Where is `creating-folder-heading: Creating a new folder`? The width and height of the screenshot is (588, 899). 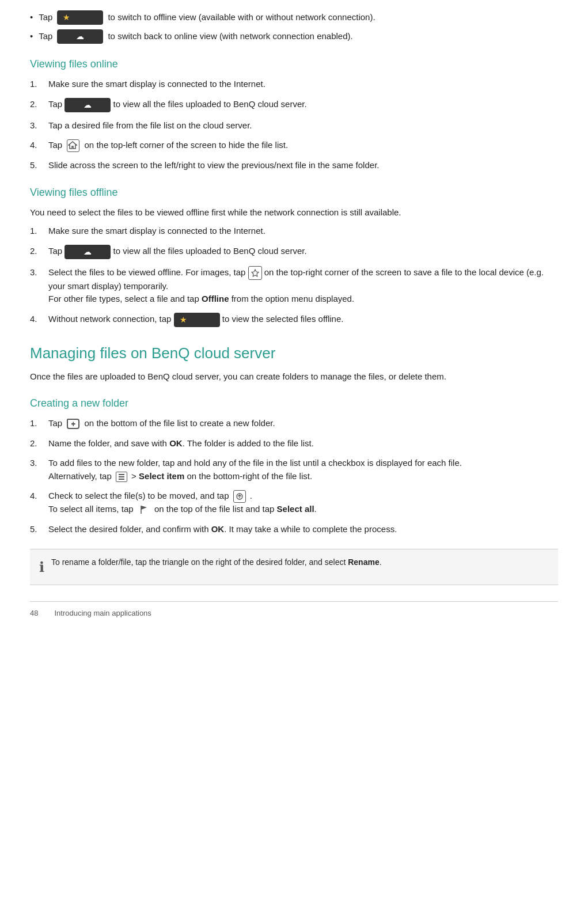
creating-folder-heading: Creating a new folder is located at coordinates (294, 403).